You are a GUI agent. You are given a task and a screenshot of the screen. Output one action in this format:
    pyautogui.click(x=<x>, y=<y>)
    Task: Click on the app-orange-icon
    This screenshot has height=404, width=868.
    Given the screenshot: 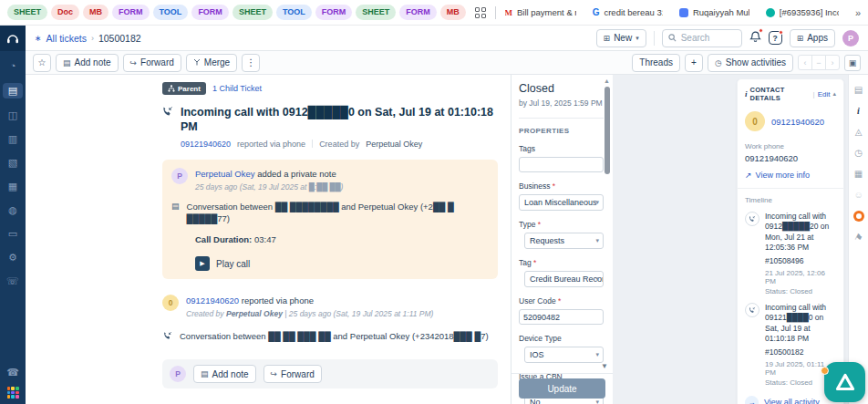 What is the action you would take?
    pyautogui.click(x=859, y=216)
    